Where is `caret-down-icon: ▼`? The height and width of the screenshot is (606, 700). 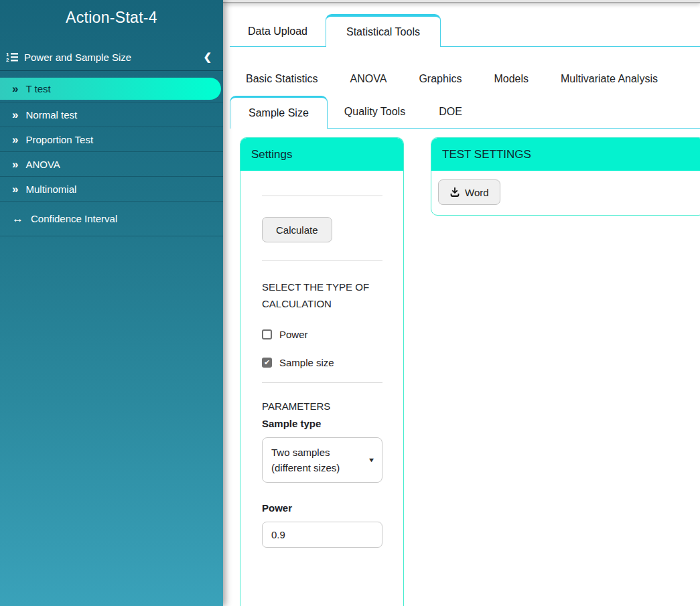 caret-down-icon: ▼ is located at coordinates (372, 461).